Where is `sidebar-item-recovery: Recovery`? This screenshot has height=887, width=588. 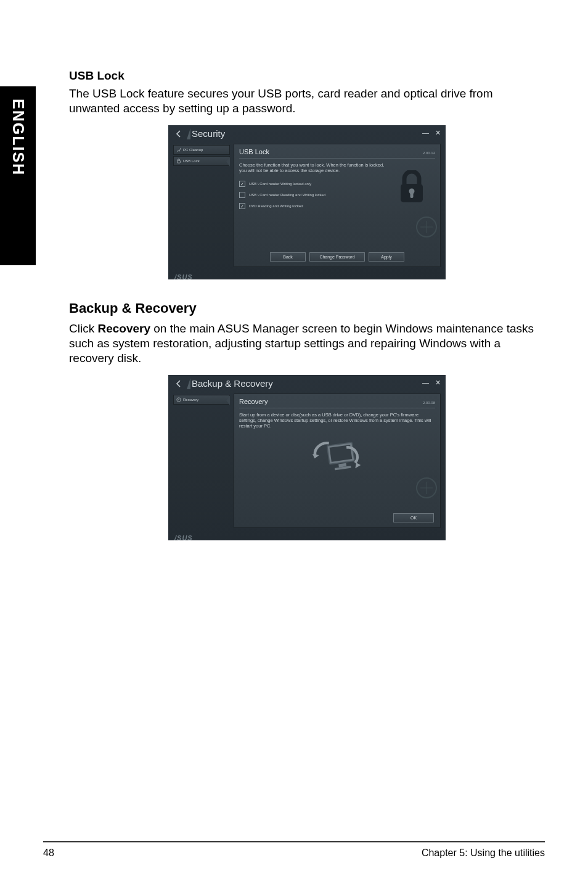 sidebar-item-recovery: Recovery is located at coordinates (202, 400).